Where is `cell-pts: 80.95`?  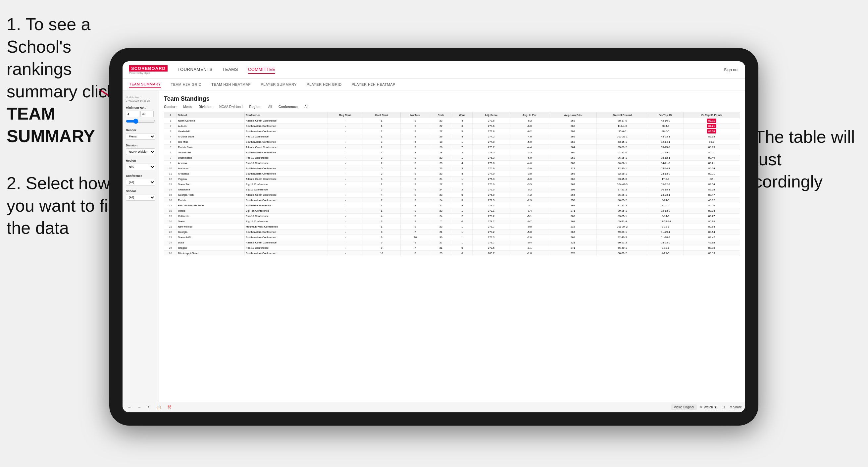
cell-pts: 80.95 is located at coordinates (712, 222).